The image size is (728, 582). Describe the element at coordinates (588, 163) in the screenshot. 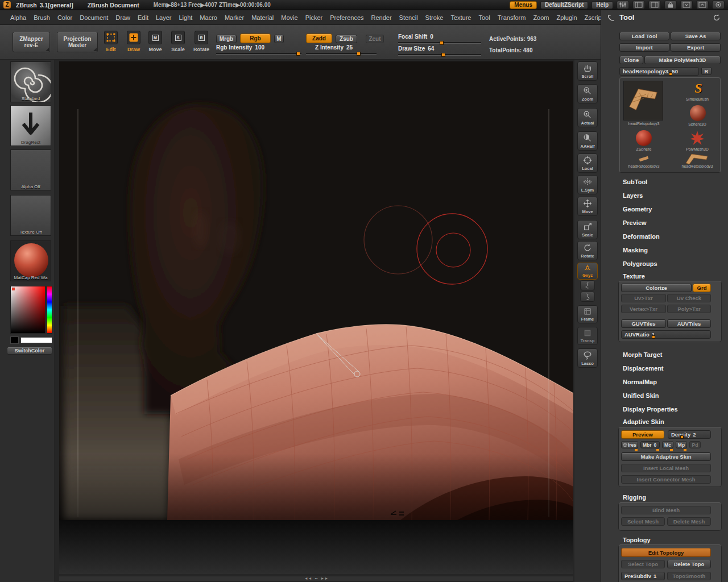

I see `local-button: Local` at that location.